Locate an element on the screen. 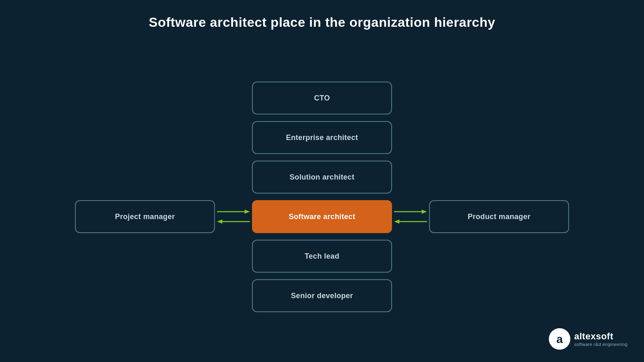 This screenshot has height=362, width=644. logo-text: altexsoft software r&d engineering is located at coordinates (601, 339).